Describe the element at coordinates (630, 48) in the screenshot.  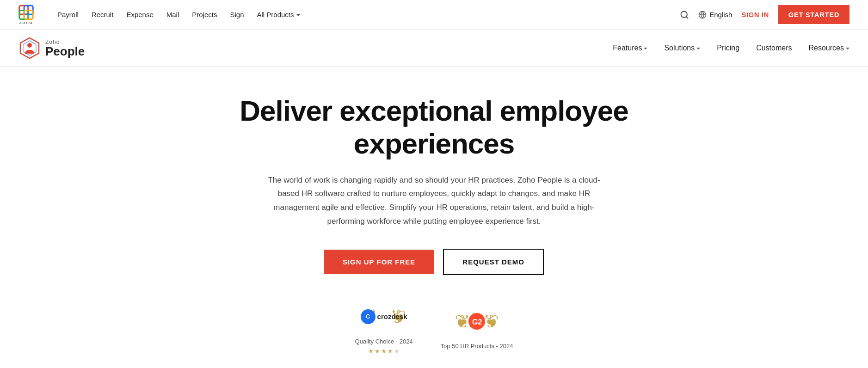
I see `nav-features: Features` at that location.